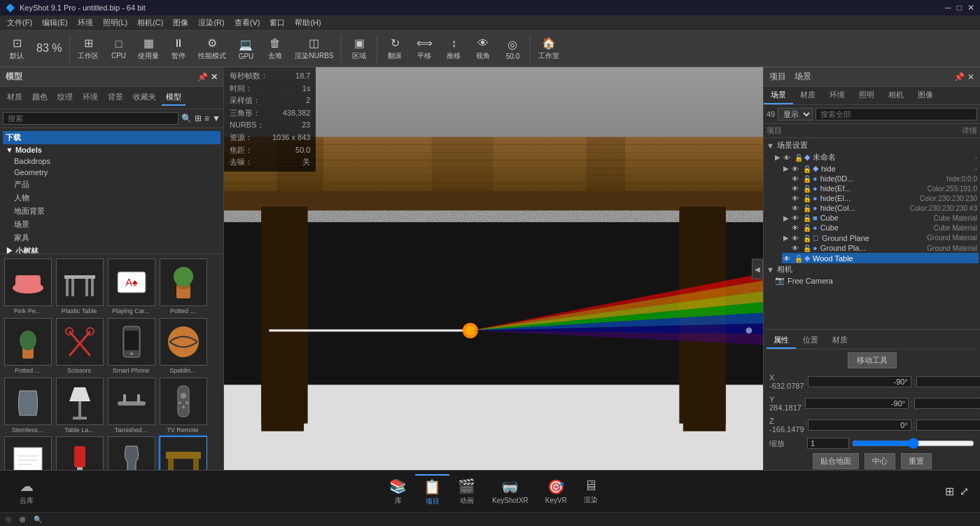  Describe the element at coordinates (115, 98) in the screenshot. I see `tab-bg: 背景` at that location.